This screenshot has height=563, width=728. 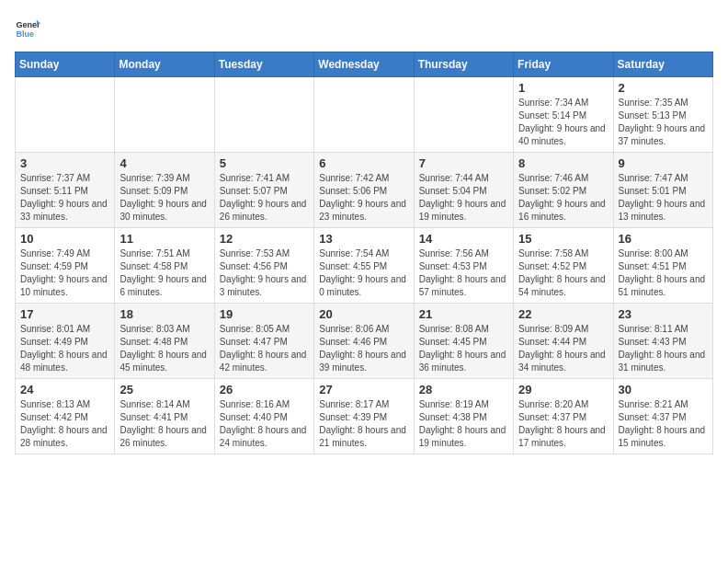 I want to click on day-number: 7, so click(x=463, y=164).